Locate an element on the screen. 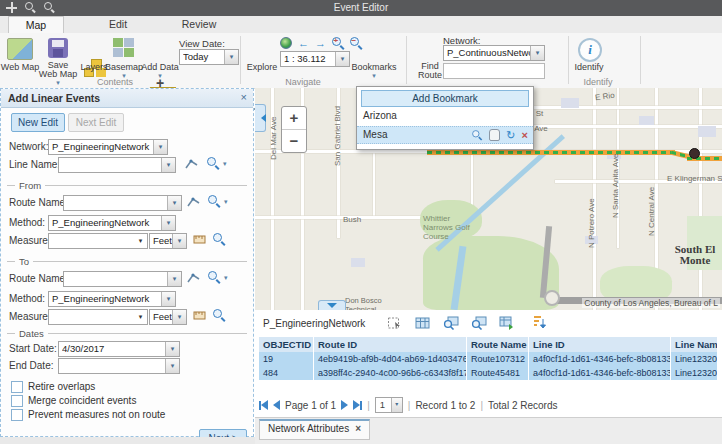  web-map-icon is located at coordinates (20, 49).